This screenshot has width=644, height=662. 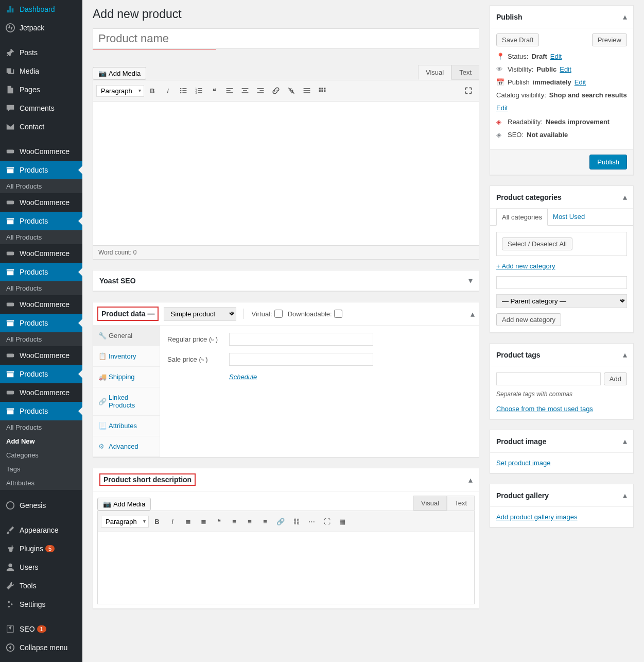 I want to click on sidebar-woocommerce-6: WooCommerce, so click(x=41, y=393).